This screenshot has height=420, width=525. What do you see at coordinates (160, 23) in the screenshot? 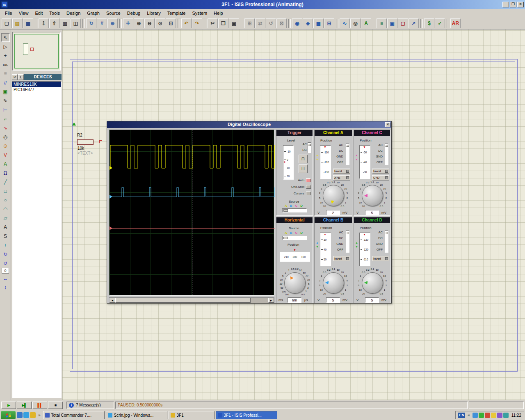
I see `zoom-all-button: ⊙` at bounding box center [160, 23].